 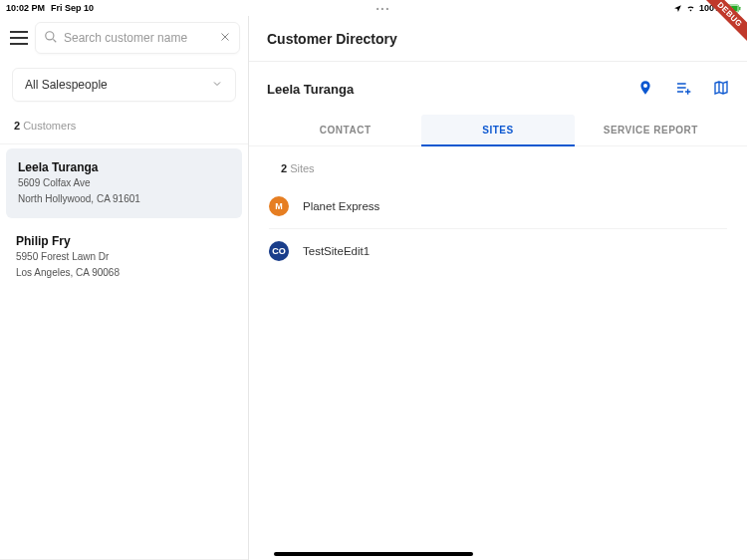 What do you see at coordinates (498, 173) in the screenshot?
I see `sites-count: 2Sites` at bounding box center [498, 173].